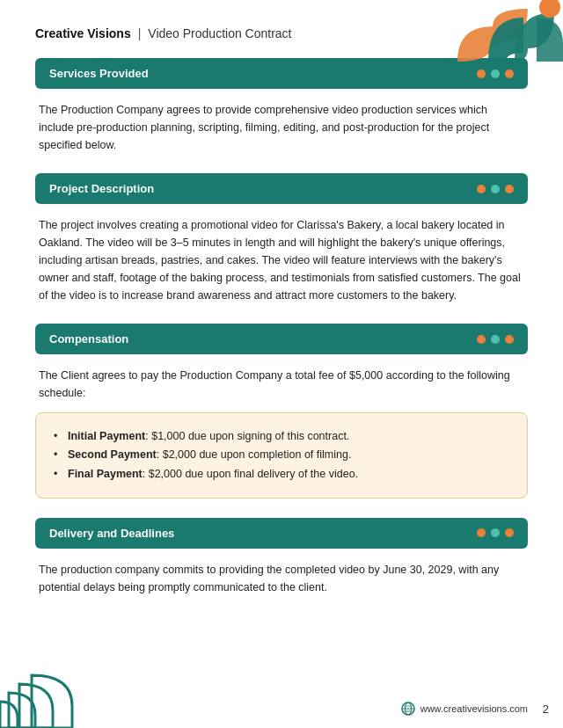  What do you see at coordinates (282, 127) in the screenshot?
I see `services-body: The Production Company agrees to provide…` at bounding box center [282, 127].